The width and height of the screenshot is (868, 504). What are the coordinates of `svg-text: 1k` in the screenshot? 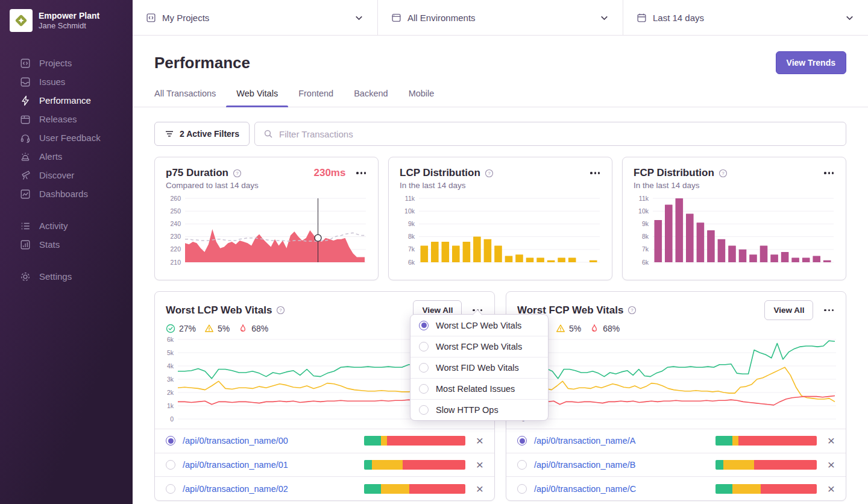 It's located at (171, 406).